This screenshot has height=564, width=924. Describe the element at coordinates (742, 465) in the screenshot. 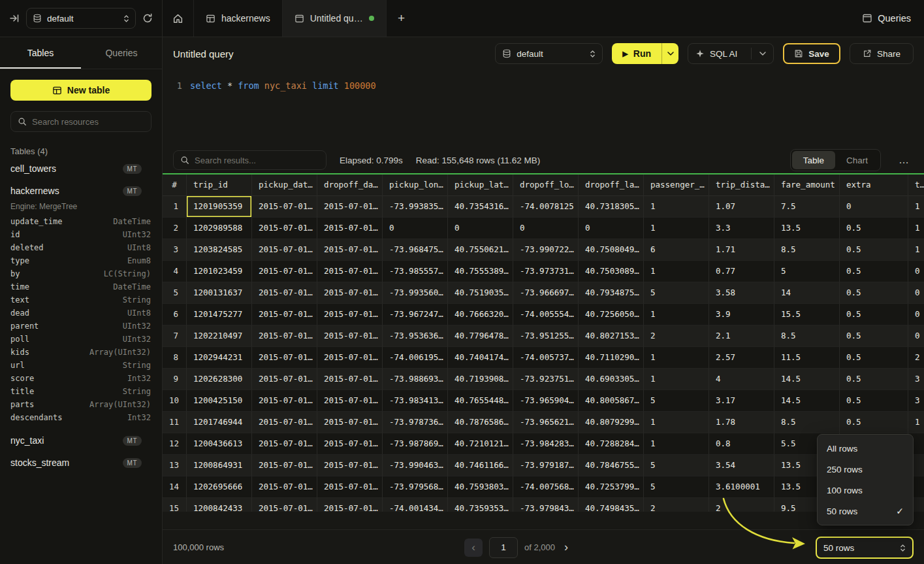

I see `results-cell: 3.54` at that location.